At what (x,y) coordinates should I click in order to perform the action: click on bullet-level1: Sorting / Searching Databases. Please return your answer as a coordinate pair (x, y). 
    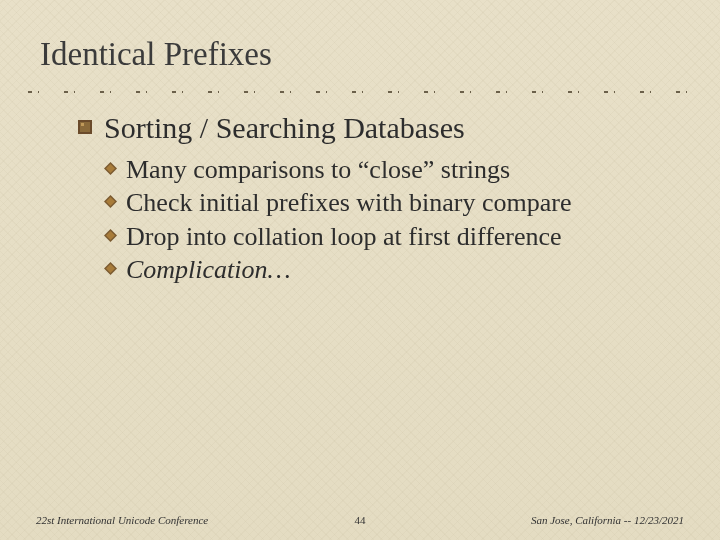
    Looking at the image, I should click on (379, 128).